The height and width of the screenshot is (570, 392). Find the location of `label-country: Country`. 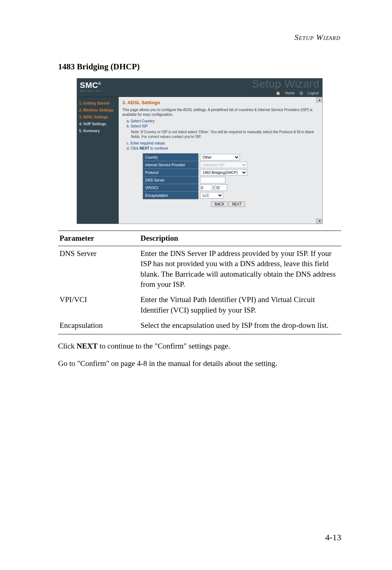

label-country: Country is located at coordinates (171, 158).